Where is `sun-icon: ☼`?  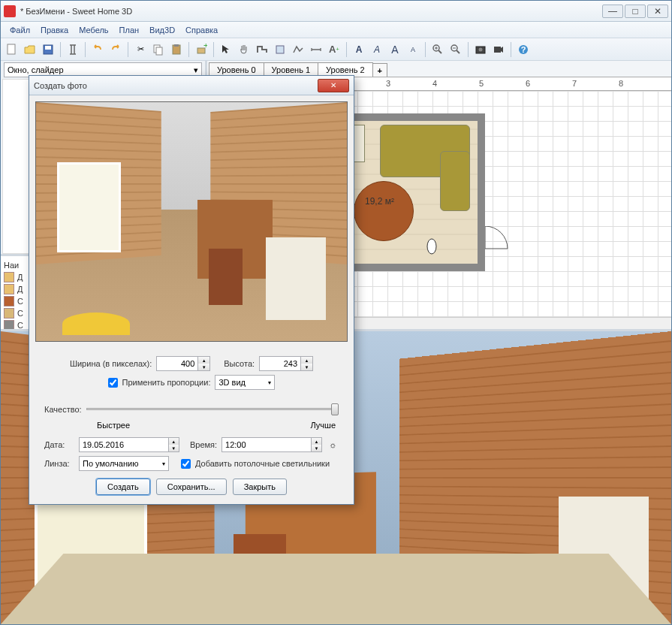 sun-icon: ☼ is located at coordinates (333, 445).